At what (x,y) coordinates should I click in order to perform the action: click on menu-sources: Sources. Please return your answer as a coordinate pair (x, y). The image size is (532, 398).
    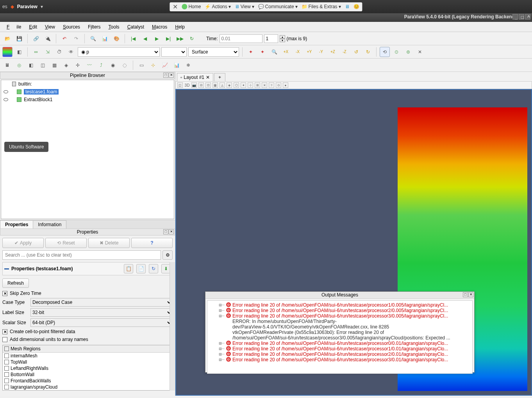
    Looking at the image, I should click on (71, 27).